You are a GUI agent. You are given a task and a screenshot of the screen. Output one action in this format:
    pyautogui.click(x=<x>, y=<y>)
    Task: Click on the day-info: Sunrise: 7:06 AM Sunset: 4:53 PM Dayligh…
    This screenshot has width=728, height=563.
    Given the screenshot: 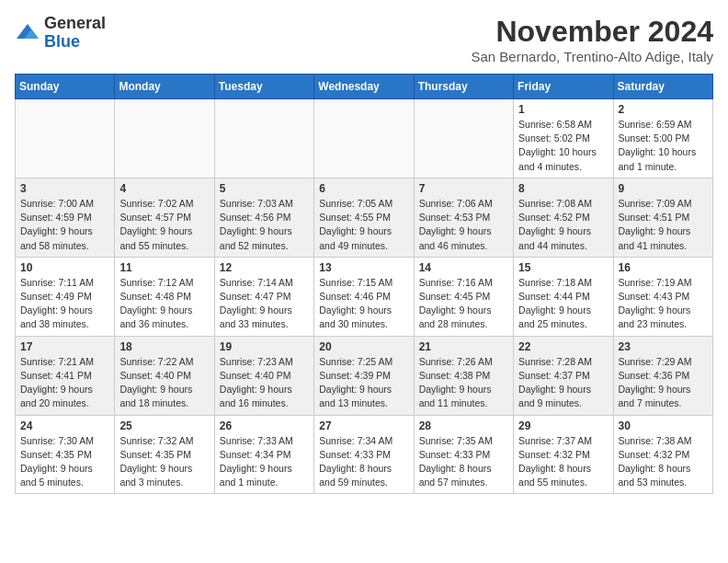 What is the action you would take?
    pyautogui.click(x=463, y=224)
    